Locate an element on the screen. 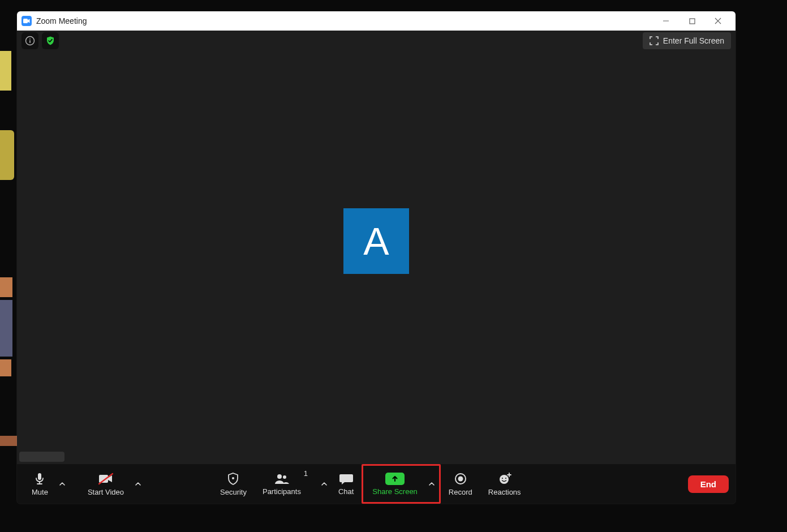 The height and width of the screenshot is (532, 787). security-button: Security is located at coordinates (233, 484).